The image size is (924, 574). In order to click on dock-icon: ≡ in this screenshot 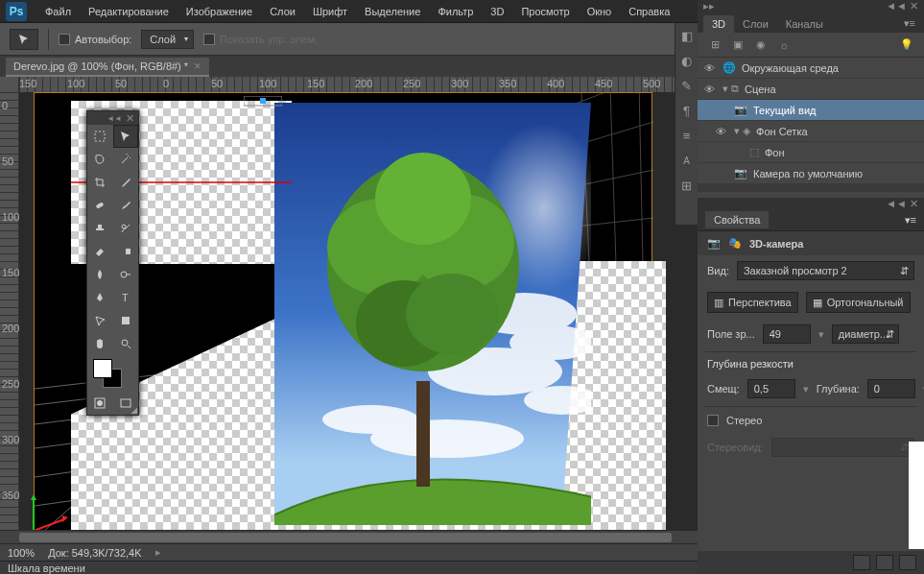, I will do `click(687, 135)`.